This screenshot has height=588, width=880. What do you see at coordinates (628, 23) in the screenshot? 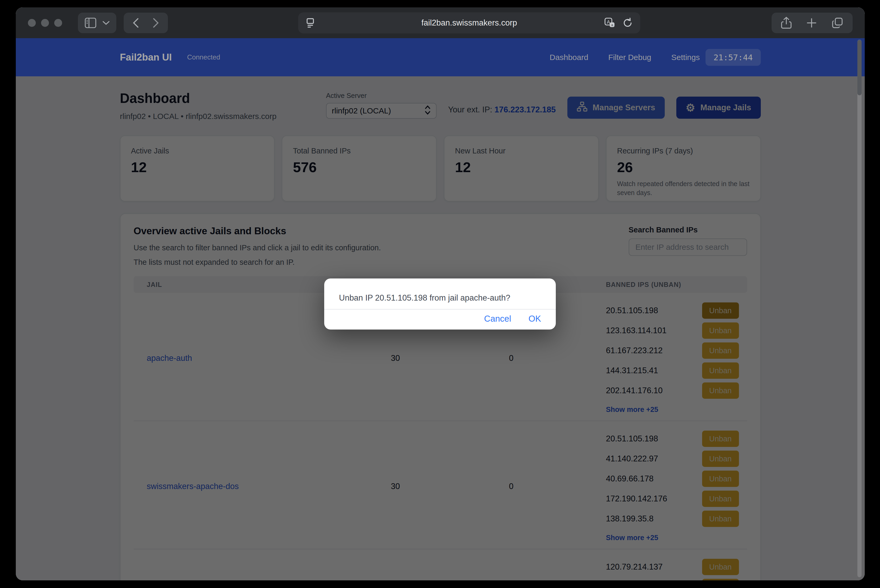
I see `reload-icon` at bounding box center [628, 23].